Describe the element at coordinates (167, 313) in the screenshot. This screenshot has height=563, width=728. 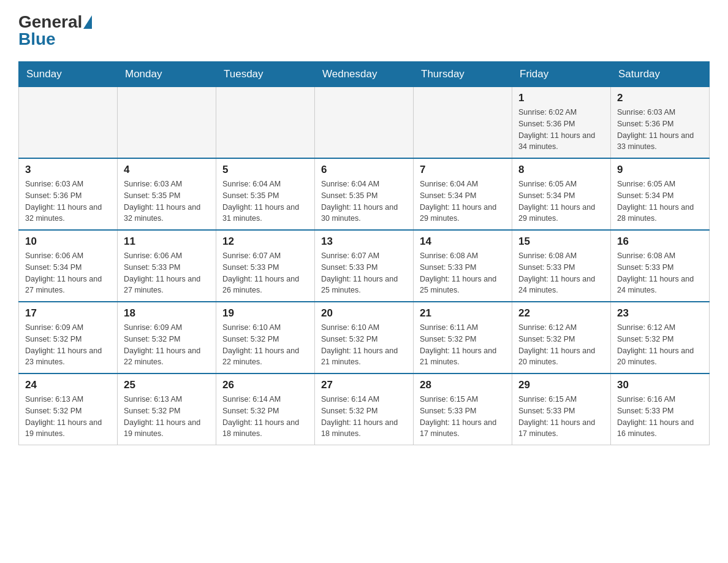
I see `day-number: 18` at that location.